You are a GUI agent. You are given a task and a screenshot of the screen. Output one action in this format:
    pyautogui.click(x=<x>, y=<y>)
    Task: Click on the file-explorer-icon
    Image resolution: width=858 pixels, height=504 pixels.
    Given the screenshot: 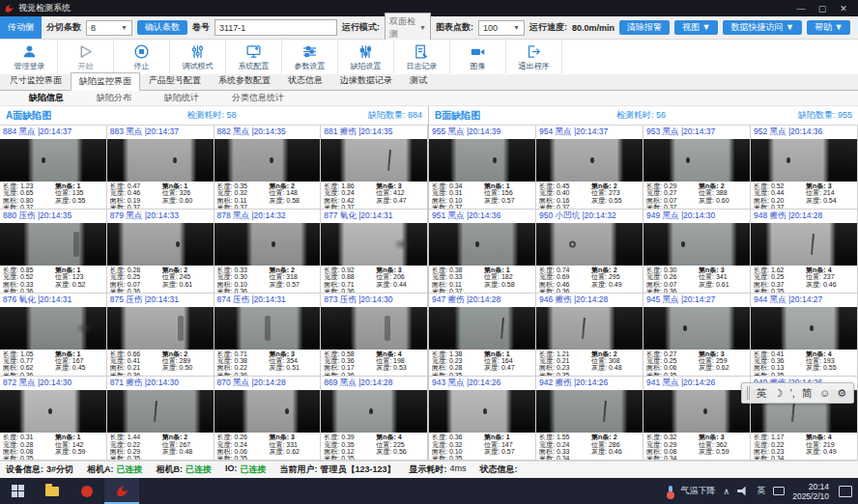 What is the action you would take?
    pyautogui.click(x=52, y=490)
    